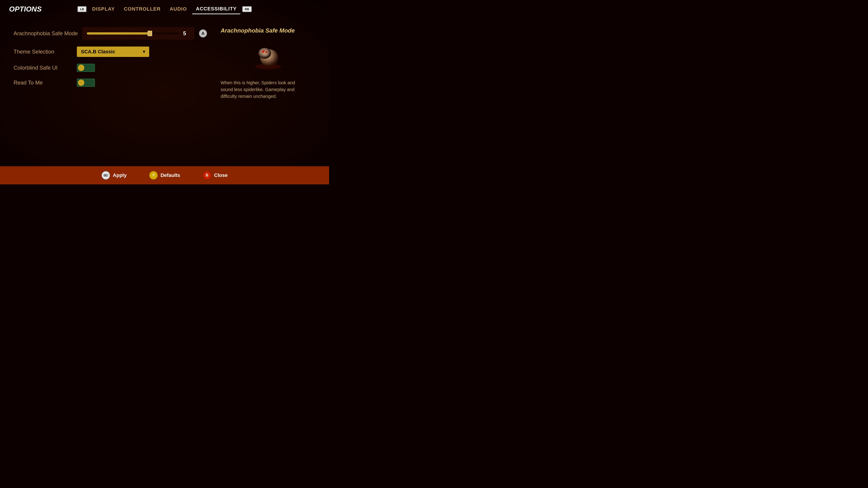 The height and width of the screenshot is (488, 868). I want to click on apply-label: Apply, so click(120, 175).